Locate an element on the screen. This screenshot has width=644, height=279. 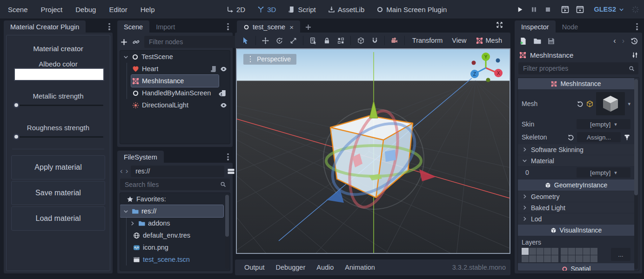
tree-row-directionallight: DirectionalLight is located at coordinates (175, 105).